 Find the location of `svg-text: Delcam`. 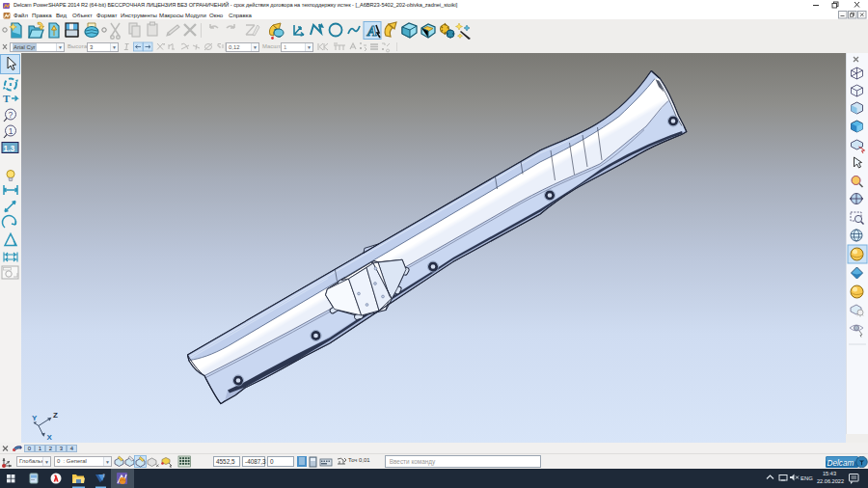

svg-text: Delcam is located at coordinates (841, 463).